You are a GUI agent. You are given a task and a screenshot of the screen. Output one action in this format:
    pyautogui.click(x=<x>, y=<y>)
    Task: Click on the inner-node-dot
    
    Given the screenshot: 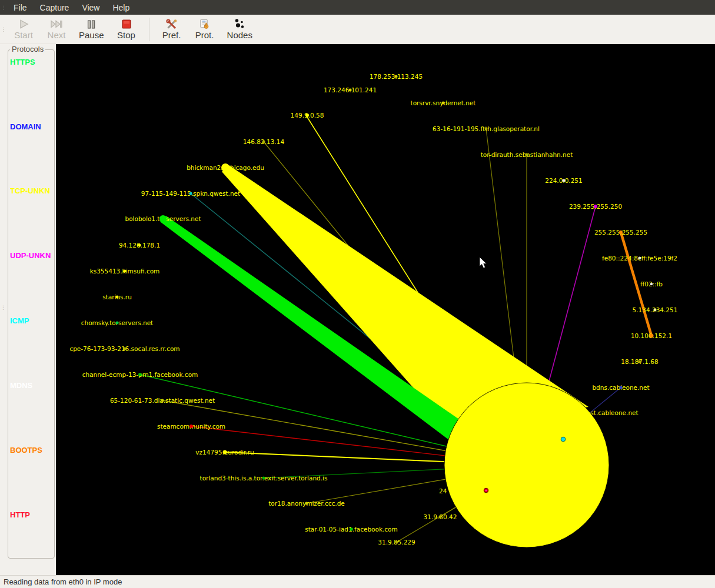 What is the action you would take?
    pyautogui.click(x=563, y=439)
    